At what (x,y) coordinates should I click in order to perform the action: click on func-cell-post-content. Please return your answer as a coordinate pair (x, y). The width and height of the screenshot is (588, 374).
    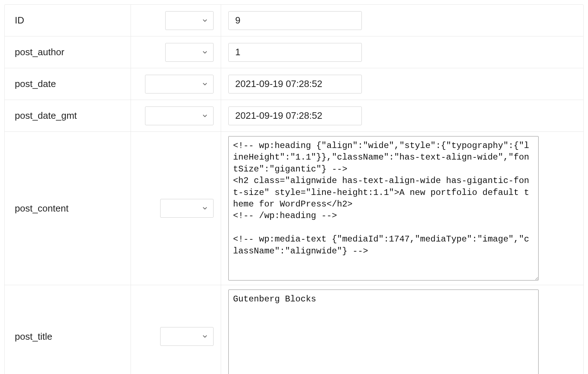
    Looking at the image, I should click on (176, 208).